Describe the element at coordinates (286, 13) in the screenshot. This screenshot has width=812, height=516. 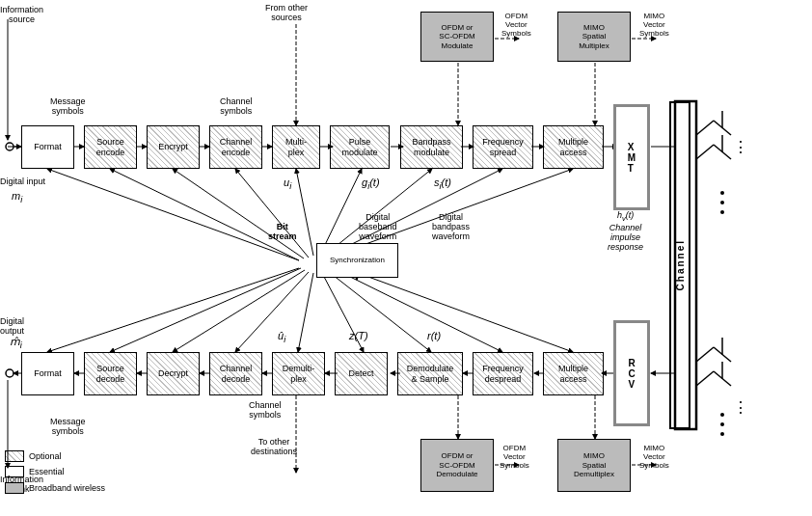
I see `from-other-sources-label: From othersources` at that location.